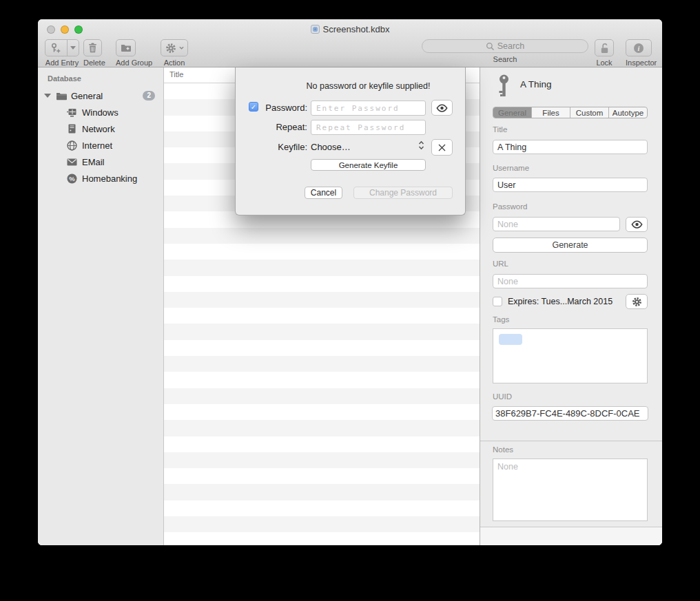  I want to click on sidebar-item-email: EMail, so click(101, 162).